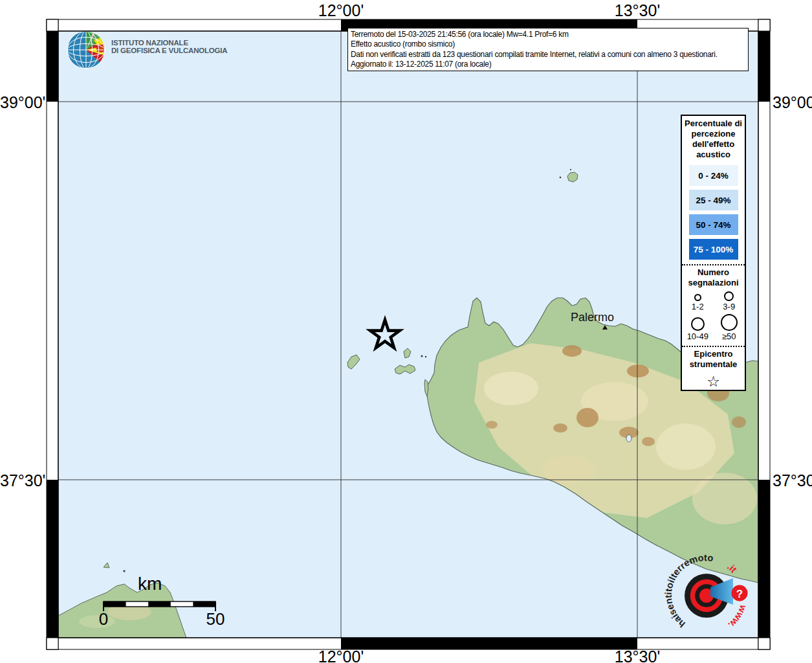  What do you see at coordinates (697, 307) in the screenshot?
I see `signal-label-1-2: 1-2` at bounding box center [697, 307].